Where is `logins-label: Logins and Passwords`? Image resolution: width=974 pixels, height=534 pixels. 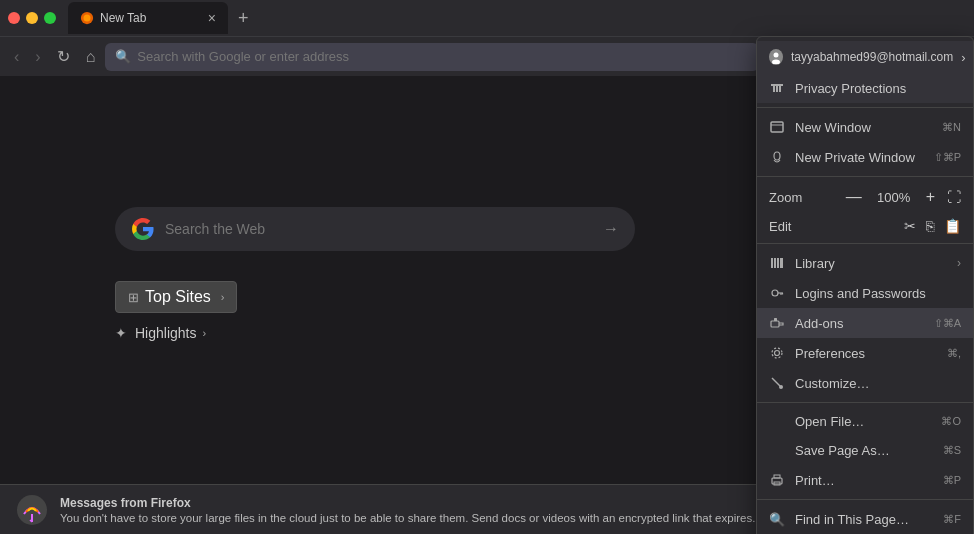
logins-label: Logins and Passwords is located at coordinates (860, 294).